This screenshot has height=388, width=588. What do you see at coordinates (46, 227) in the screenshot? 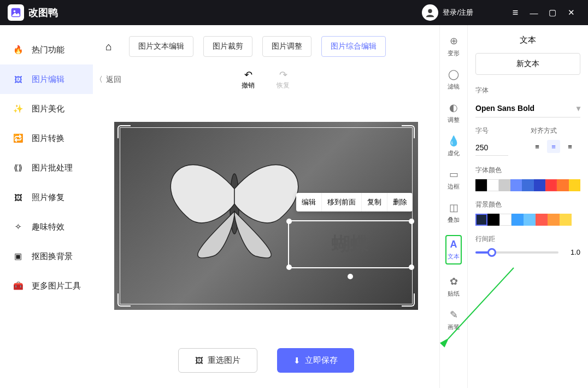
I see `sidebar-item-fun: ✧趣味特效` at bounding box center [46, 227].